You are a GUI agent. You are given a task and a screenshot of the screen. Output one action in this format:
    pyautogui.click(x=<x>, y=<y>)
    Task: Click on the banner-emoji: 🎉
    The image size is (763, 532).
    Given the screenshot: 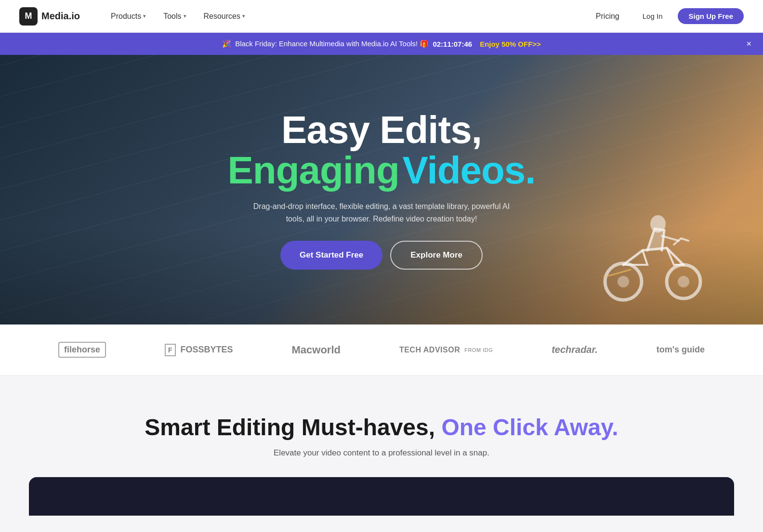 What is the action you would take?
    pyautogui.click(x=226, y=44)
    